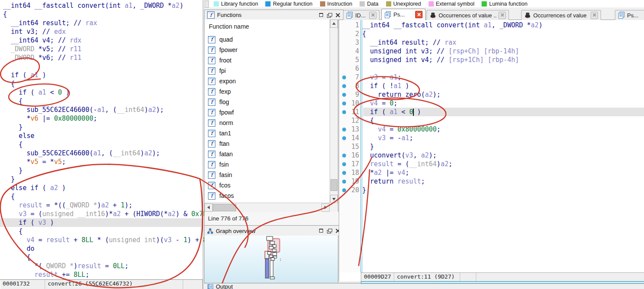  Describe the element at coordinates (268, 164) in the screenshot. I see `function-list-item: ffsin` at that location.